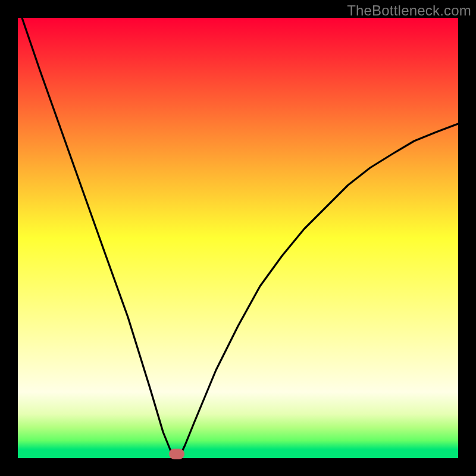 This screenshot has width=476, height=476. What do you see at coordinates (409, 11) in the screenshot?
I see `watermark-text: TheBottleneck.com` at bounding box center [409, 11].